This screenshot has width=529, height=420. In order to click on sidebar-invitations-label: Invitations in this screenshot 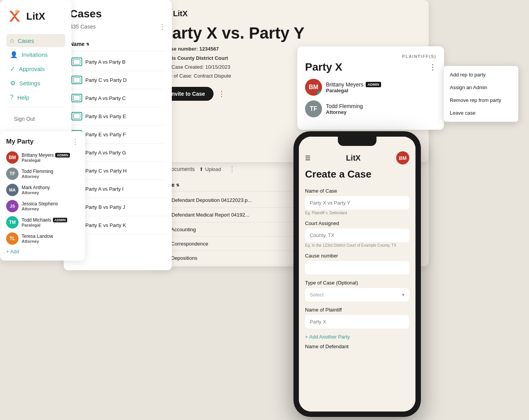, I will do `click(35, 55)`.